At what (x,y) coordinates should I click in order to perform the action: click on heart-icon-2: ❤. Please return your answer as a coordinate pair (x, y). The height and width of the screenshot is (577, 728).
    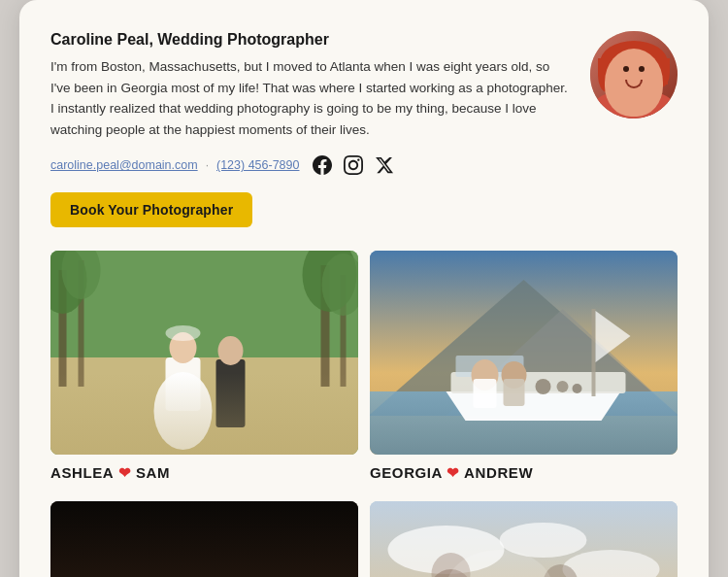
    Looking at the image, I should click on (455, 472).